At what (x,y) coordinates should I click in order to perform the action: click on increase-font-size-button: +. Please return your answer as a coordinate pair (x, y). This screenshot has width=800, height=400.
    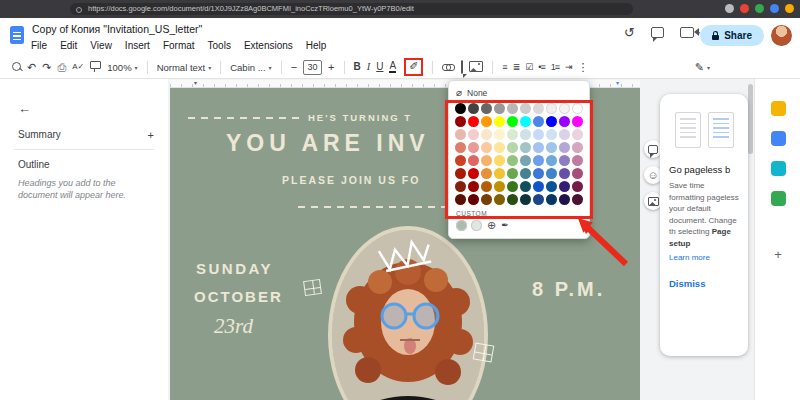
    Looking at the image, I should click on (331, 68).